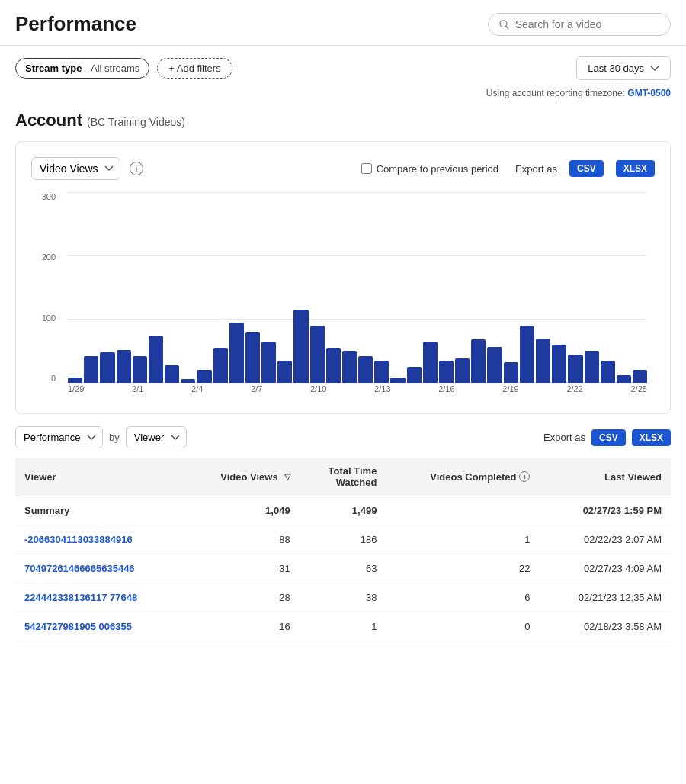  Describe the element at coordinates (59, 438) in the screenshot. I see `performance-select: Performance` at that location.